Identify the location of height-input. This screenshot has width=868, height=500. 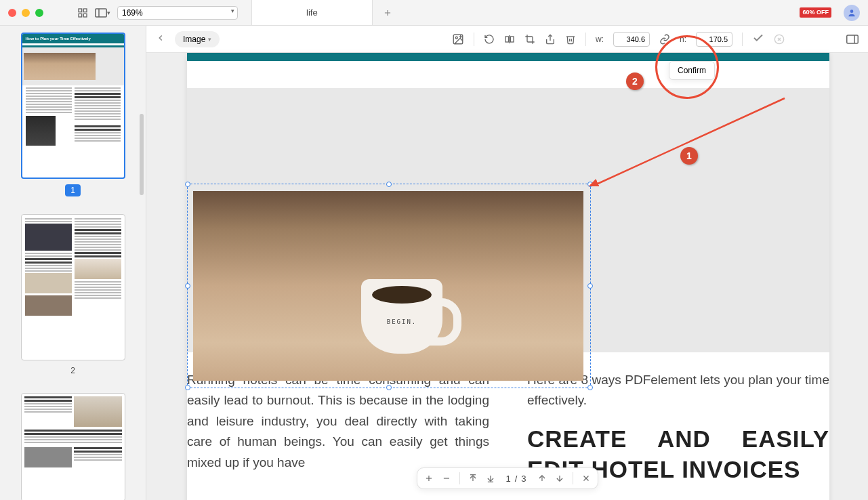
(714, 39).